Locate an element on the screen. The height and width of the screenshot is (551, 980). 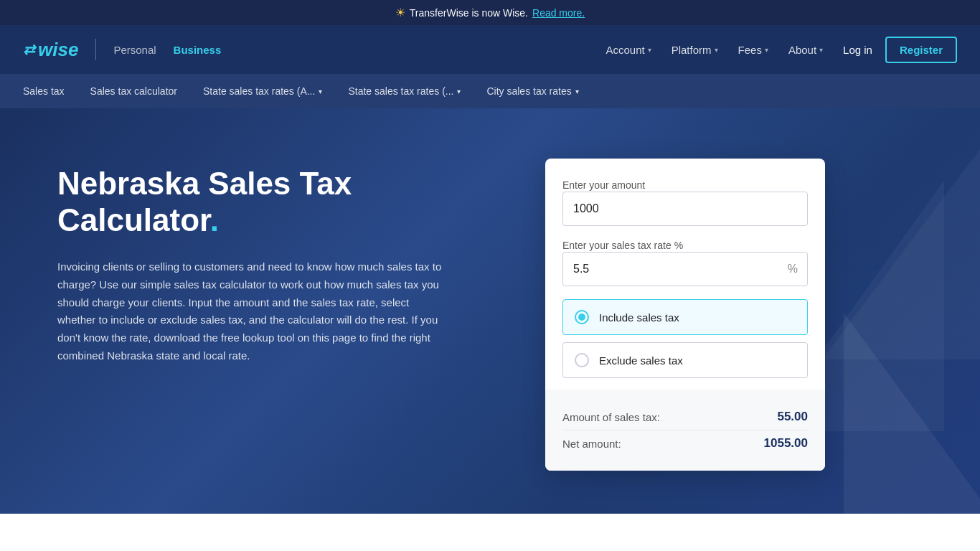
nav-divider is located at coordinates (96, 50).